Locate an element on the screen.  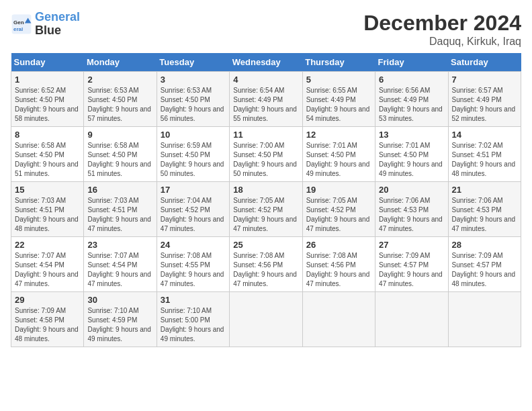
day-number: 2 is located at coordinates (120, 79).